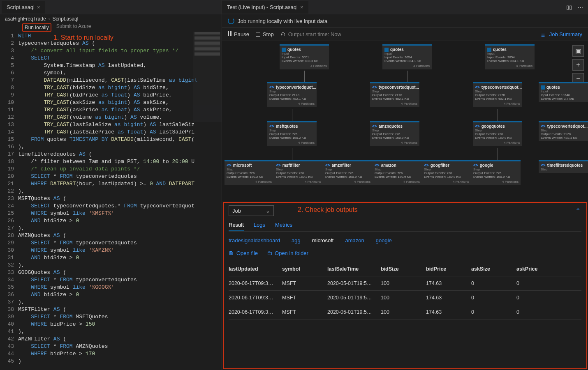  I want to click on results-table: lastUpdatedsymbollastSaleTimebidSizebidP…, so click(405, 291).